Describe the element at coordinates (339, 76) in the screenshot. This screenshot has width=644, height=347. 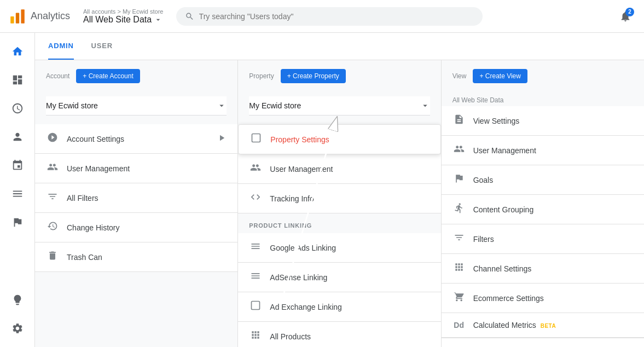
I see `property-column-header: Property + Create Property` at that location.